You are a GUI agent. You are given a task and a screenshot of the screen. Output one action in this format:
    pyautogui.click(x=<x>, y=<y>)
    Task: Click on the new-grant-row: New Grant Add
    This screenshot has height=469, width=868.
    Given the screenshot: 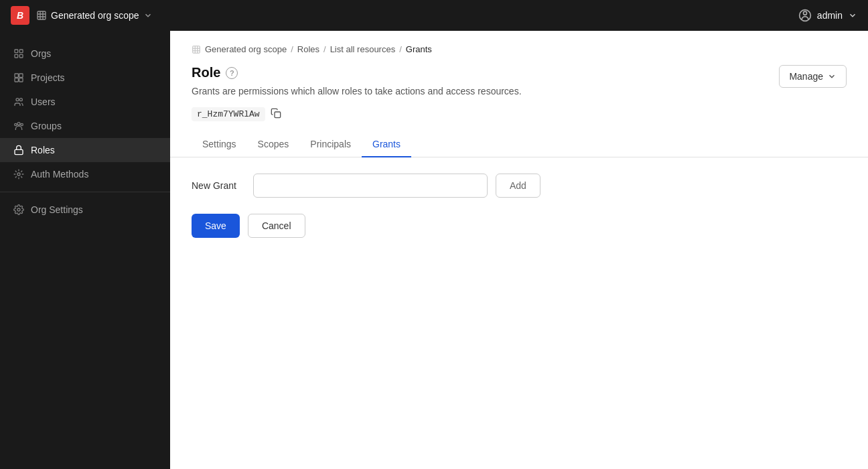 What is the action you would take?
    pyautogui.click(x=519, y=186)
    